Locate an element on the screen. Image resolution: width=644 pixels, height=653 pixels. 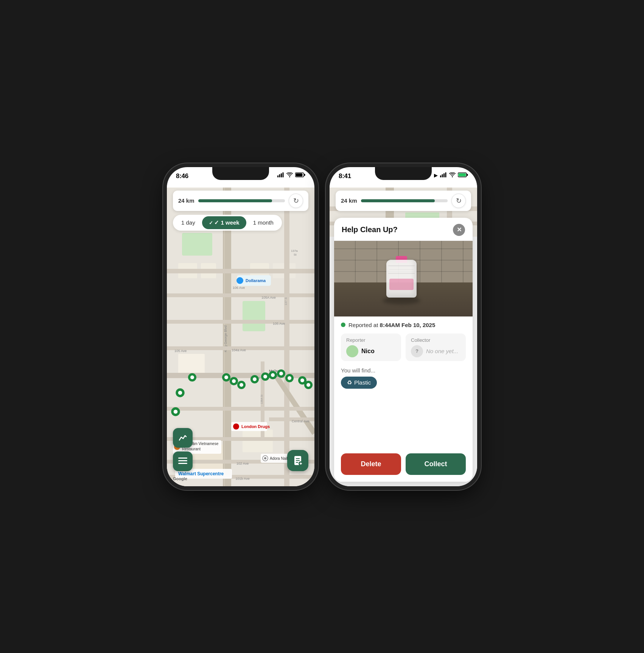
phone-content-left: King George Blvd 137 St 106 Ave 105A Ave… is located at coordinates (241, 337).